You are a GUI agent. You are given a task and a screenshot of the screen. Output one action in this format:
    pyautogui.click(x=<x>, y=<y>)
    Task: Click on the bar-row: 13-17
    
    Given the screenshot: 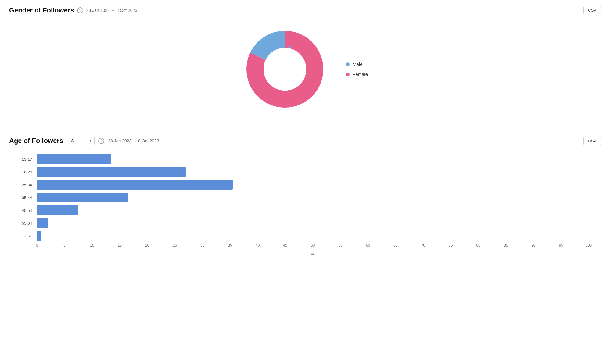 What is the action you would take?
    pyautogui.click(x=302, y=159)
    